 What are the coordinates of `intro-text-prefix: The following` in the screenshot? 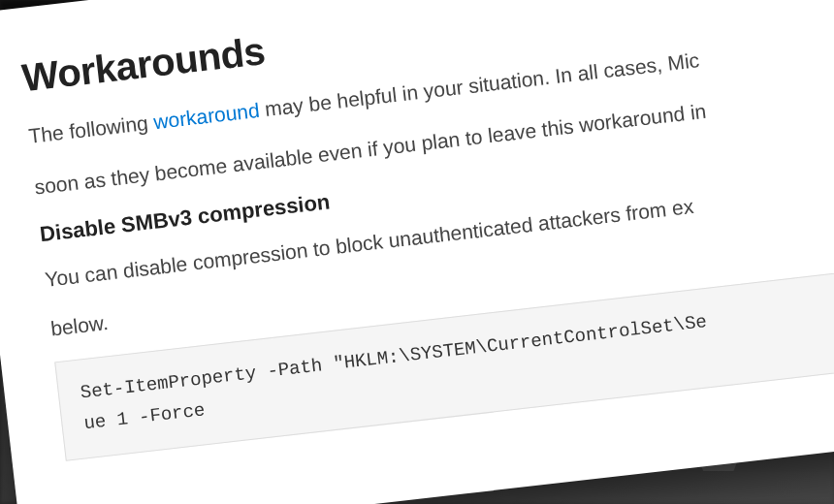 It's located at (91, 129).